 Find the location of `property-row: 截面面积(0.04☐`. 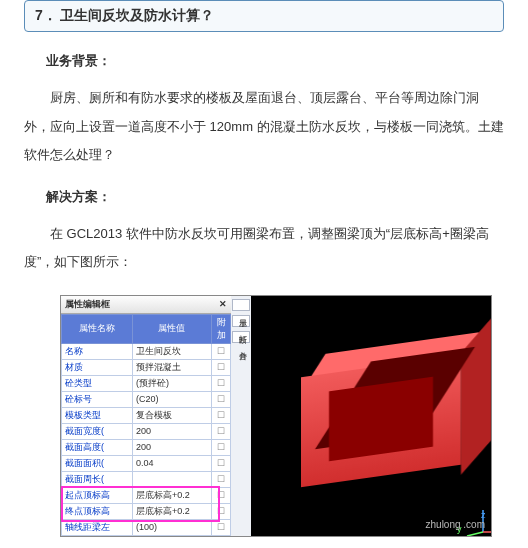

property-row: 截面面积(0.04☐ is located at coordinates (146, 463).